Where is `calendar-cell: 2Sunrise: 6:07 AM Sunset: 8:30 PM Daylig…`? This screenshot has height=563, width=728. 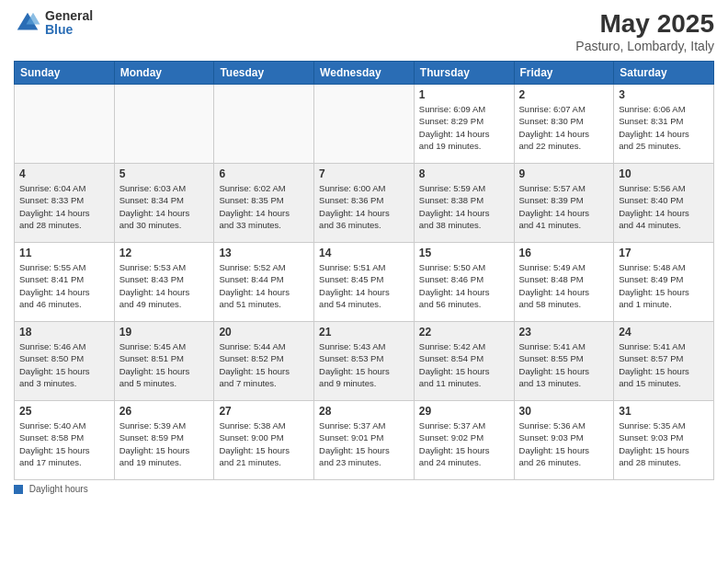 calendar-cell: 2Sunrise: 6:07 AM Sunset: 8:30 PM Daylig… is located at coordinates (564, 124).